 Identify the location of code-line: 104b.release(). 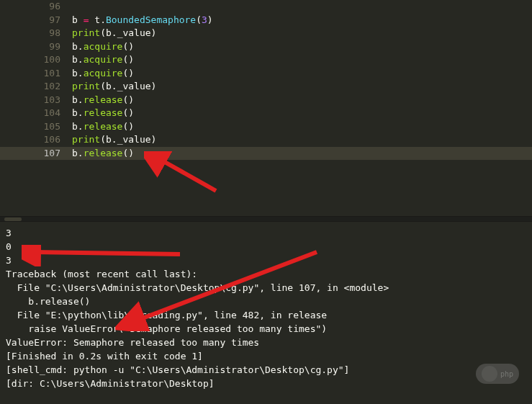
(266, 114).